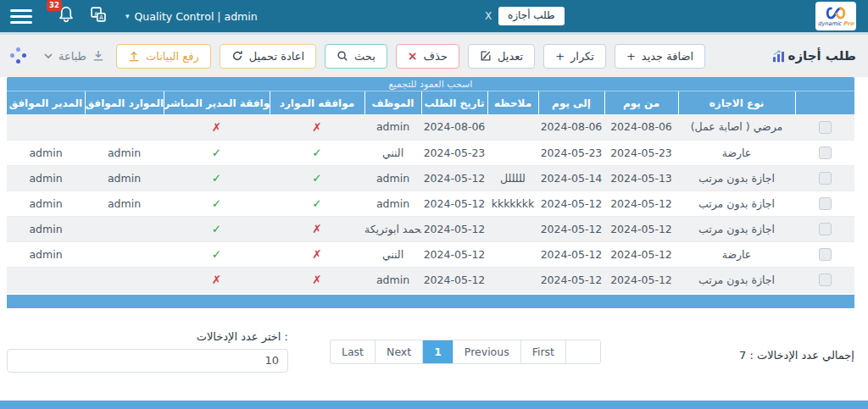 The height and width of the screenshot is (409, 868). I want to click on bottom-bar, so click(434, 405).